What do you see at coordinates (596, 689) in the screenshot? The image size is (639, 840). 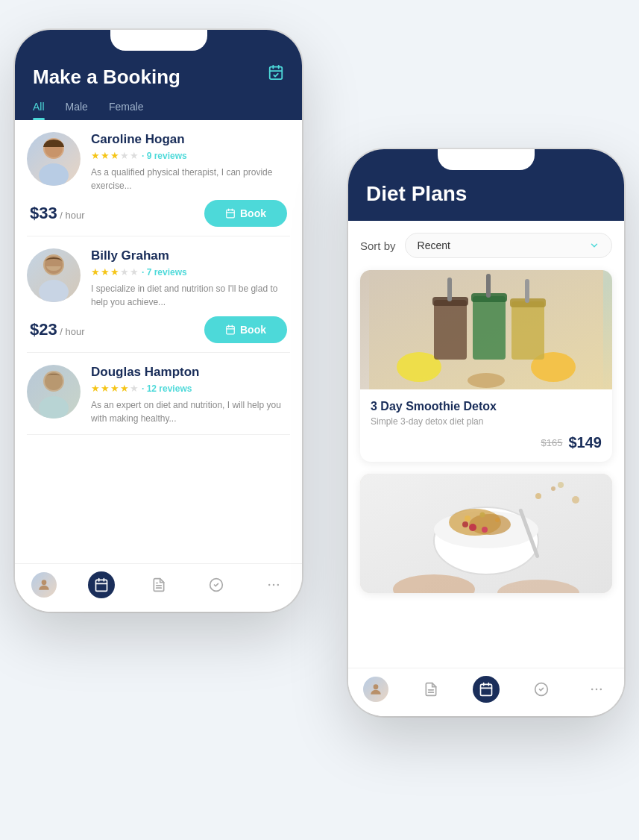 I see `nav-more-right` at bounding box center [596, 689].